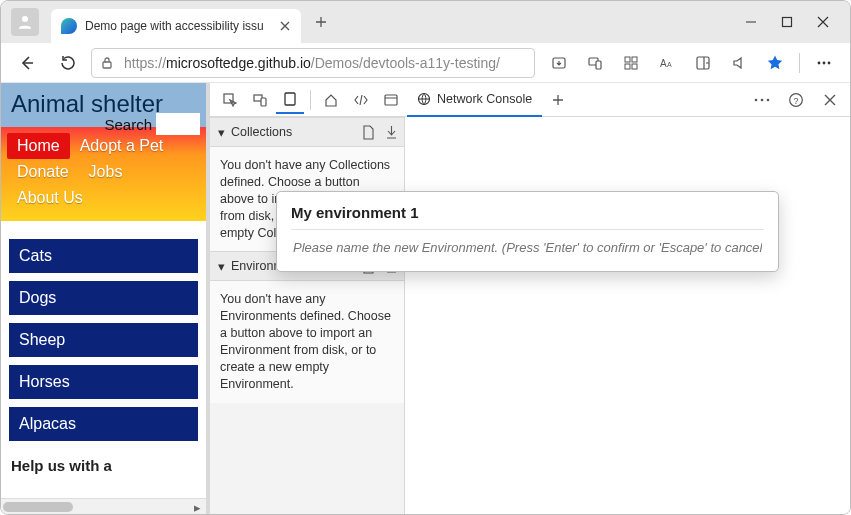  What do you see at coordinates (824, 63) in the screenshot?
I see `menu-button` at bounding box center [824, 63].